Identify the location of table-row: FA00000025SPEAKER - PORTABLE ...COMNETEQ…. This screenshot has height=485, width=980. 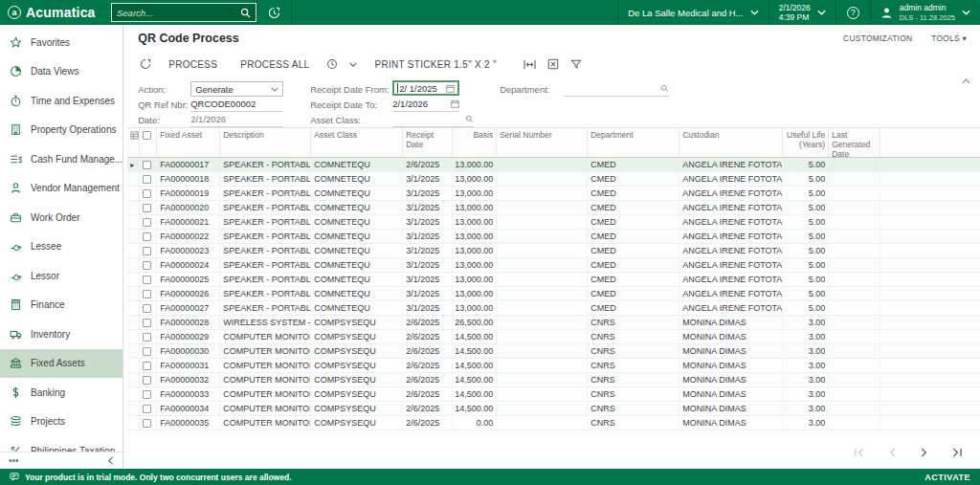
(553, 279).